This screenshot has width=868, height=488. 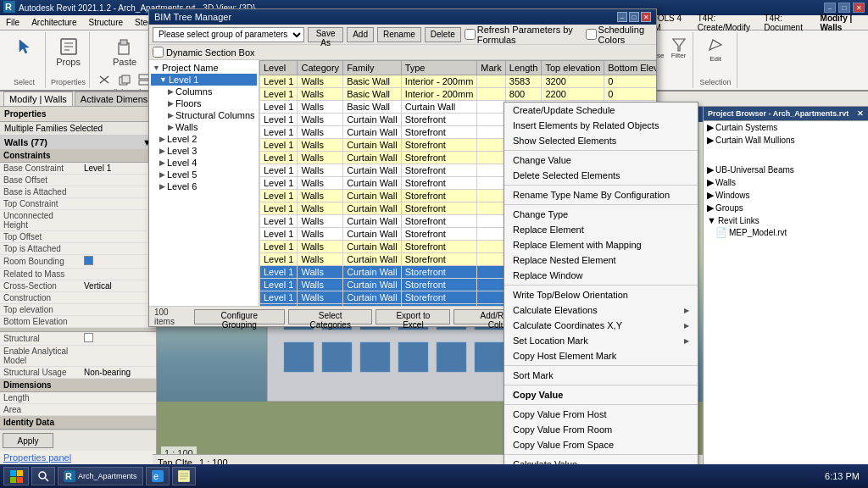 I want to click on close-button: ✕, so click(x=859, y=8).